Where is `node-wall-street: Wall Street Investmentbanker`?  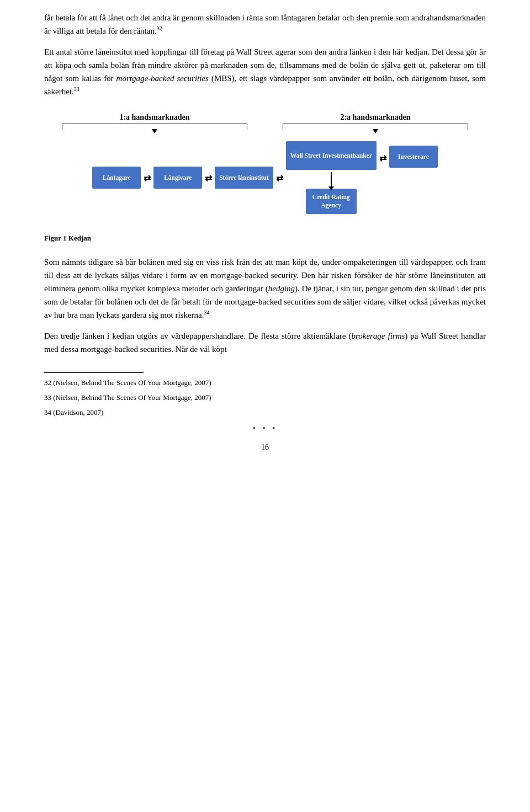 node-wall-street: Wall Street Investmentbanker is located at coordinates (331, 156).